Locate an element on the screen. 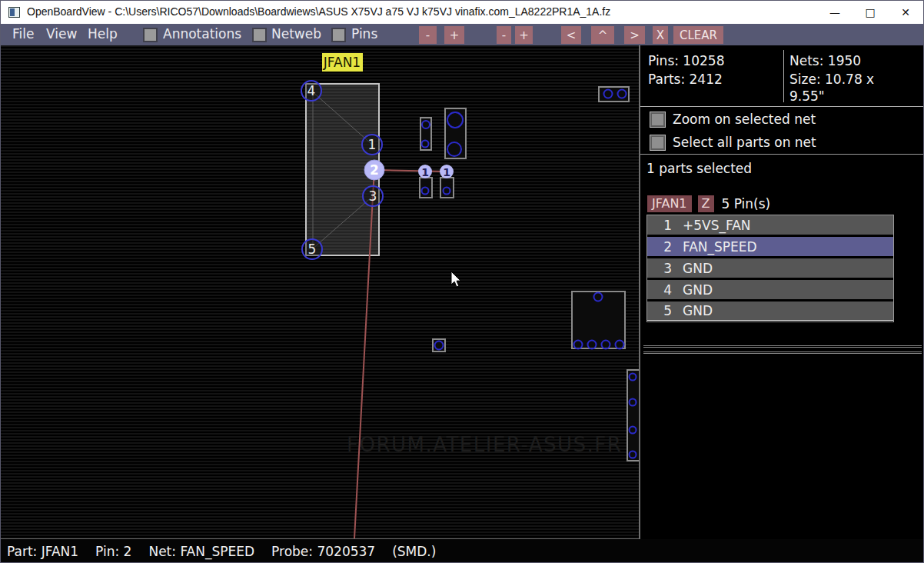 The image size is (924, 563). zoom-on-net-checkbox is located at coordinates (658, 120).